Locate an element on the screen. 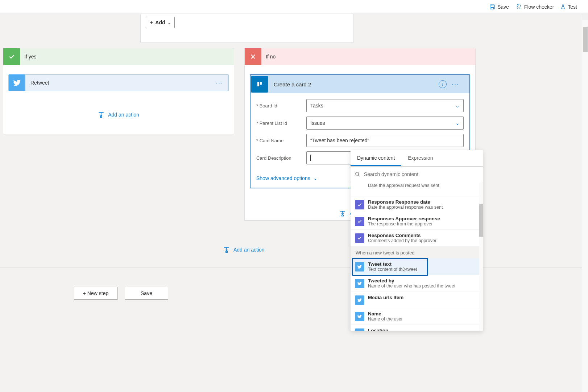 The height and width of the screenshot is (392, 588). page-scrollbar is located at coordinates (585, 203).